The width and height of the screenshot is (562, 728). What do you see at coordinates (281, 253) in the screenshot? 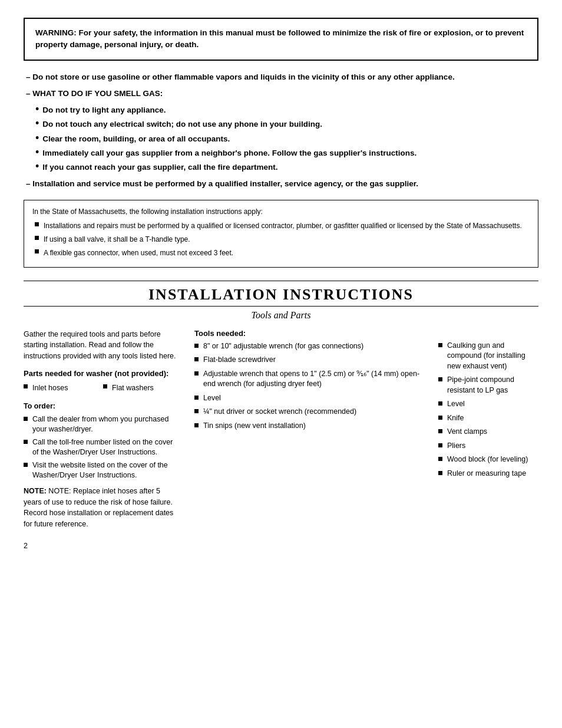
I see `mass-item-3: A flexible gas connector, when used, mus…` at bounding box center [281, 253].